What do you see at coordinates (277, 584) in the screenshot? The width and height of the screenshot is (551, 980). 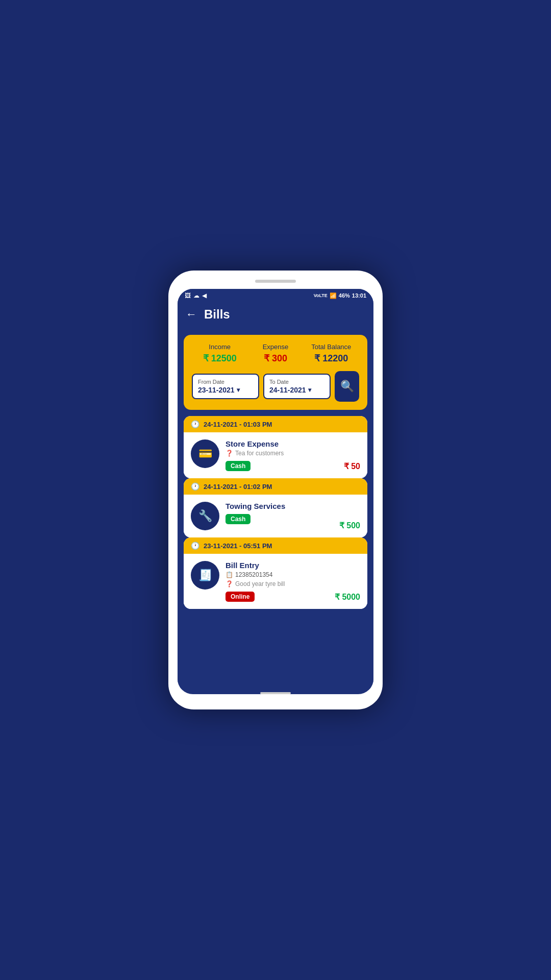 I see `transaction-note: ❓ Good year tyre bill` at bounding box center [277, 584].